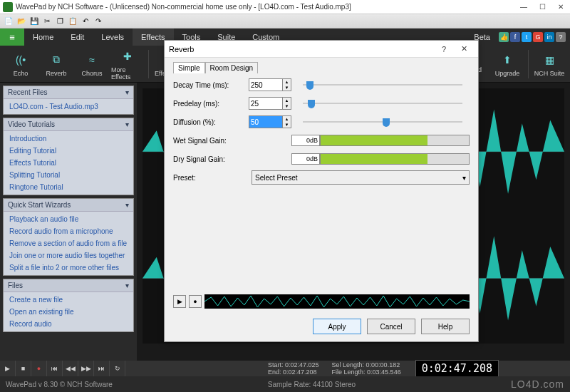 The height and width of the screenshot is (392, 570). I want to click on wet-gain-bar, so click(395, 140).